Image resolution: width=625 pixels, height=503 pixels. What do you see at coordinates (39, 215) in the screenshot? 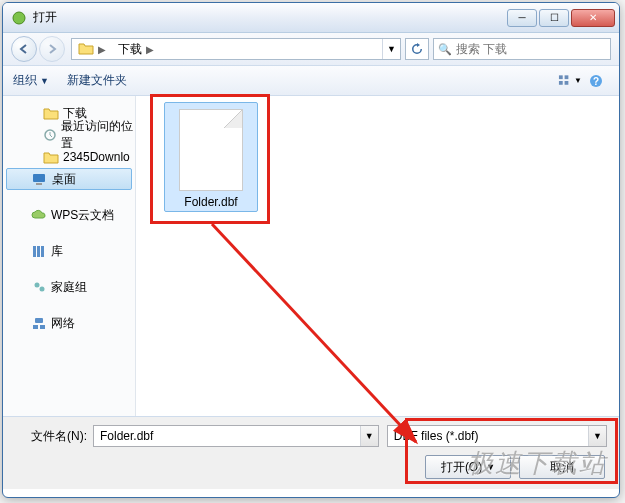
I see `cloud-icon` at bounding box center [39, 215].